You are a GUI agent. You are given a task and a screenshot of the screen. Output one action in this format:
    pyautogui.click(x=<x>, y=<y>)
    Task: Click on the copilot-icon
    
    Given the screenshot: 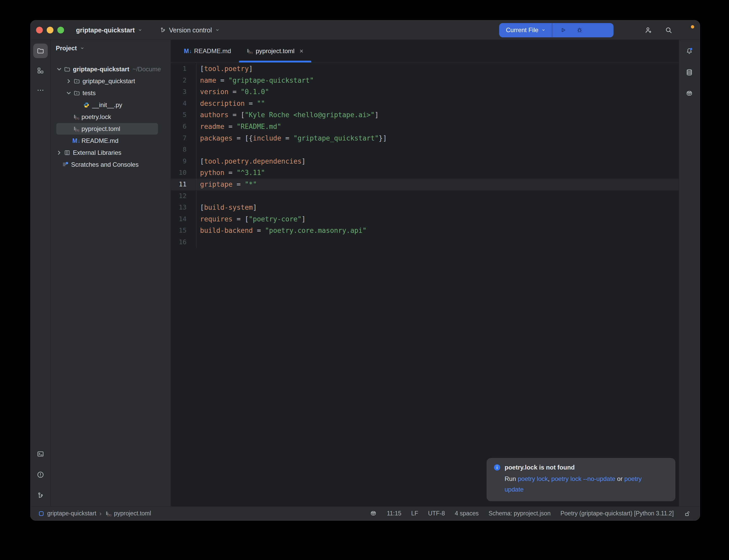 What is the action you would take?
    pyautogui.click(x=689, y=93)
    